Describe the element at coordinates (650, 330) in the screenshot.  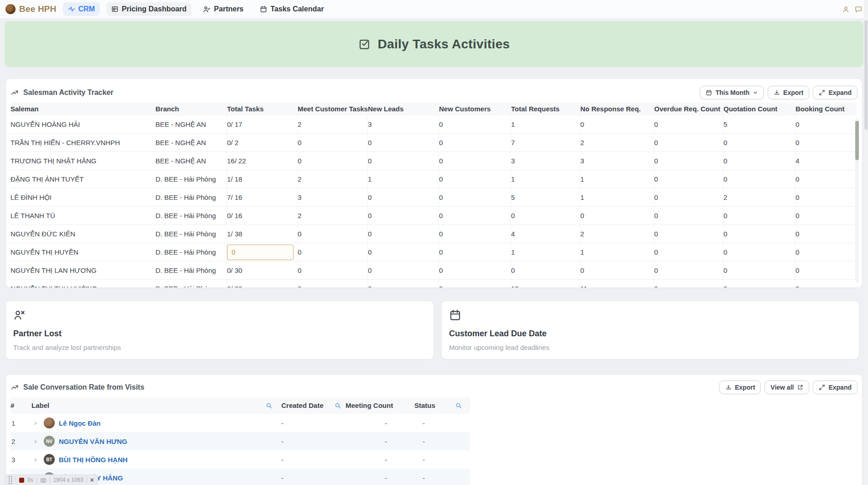
I see `customer-lead-due-date-card: Customer Lead Due Date Monitor upcoming …` at that location.